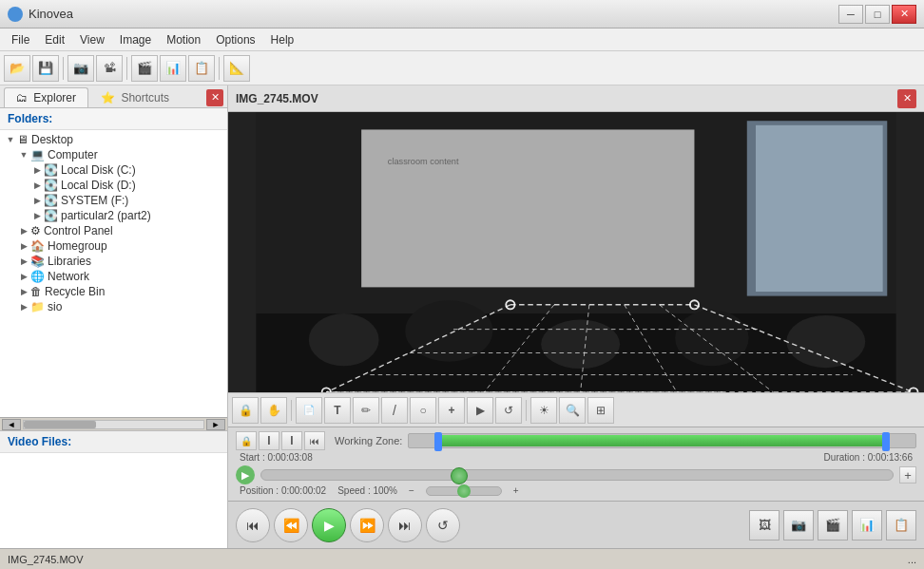  I want to click on expander-local-d: ▶, so click(37, 185).